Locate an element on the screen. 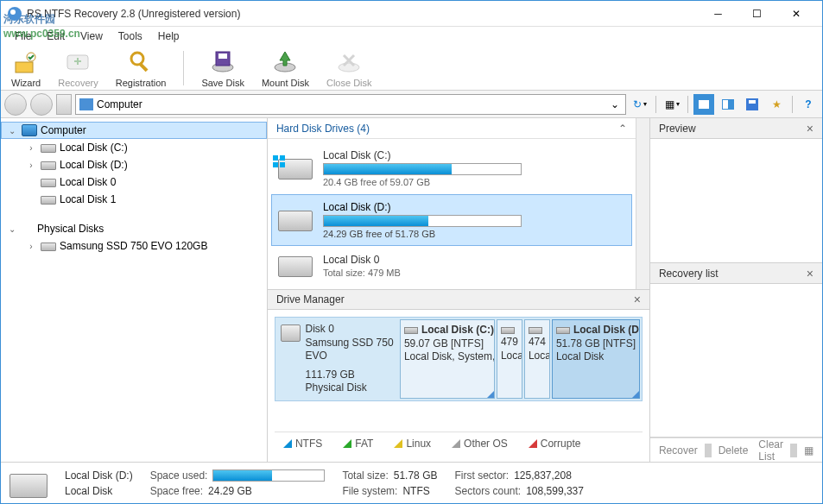  partition-small-1: 479 Loca is located at coordinates (510, 359).